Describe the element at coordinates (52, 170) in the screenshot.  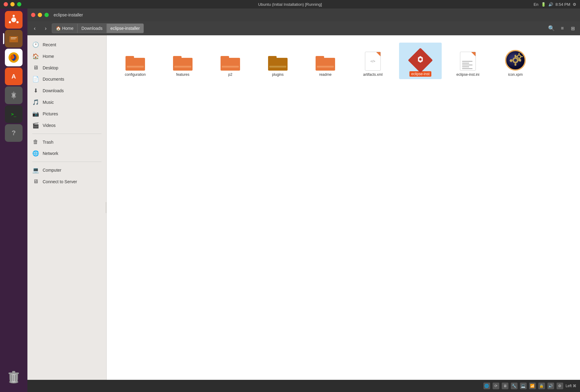
I see `sidebar-label-computer: Computer` at that location.